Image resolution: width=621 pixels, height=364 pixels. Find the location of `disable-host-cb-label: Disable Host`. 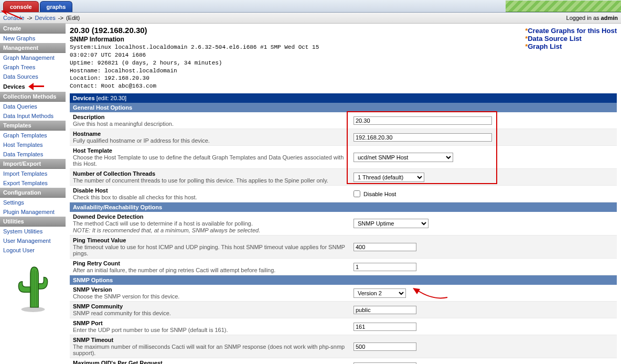

disable-host-cb-label: Disable Host is located at coordinates (380, 194).